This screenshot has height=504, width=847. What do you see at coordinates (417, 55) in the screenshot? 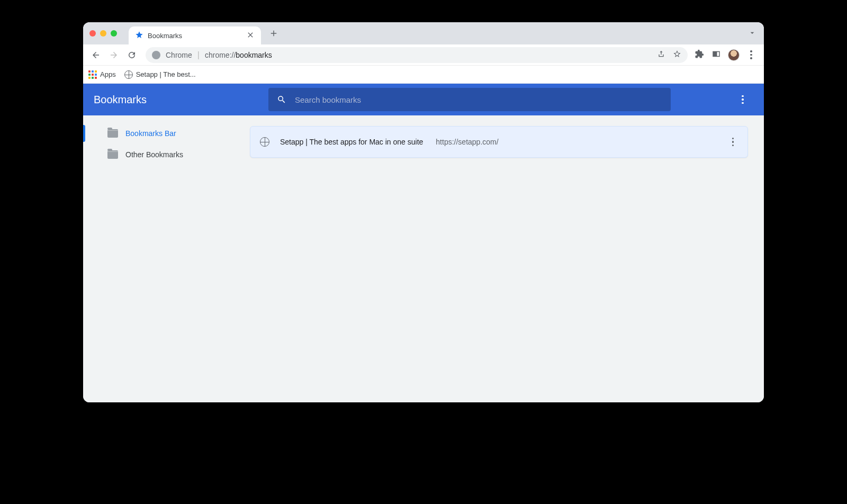
I see `address-bar: Chrome | chrome://bookmarks` at bounding box center [417, 55].